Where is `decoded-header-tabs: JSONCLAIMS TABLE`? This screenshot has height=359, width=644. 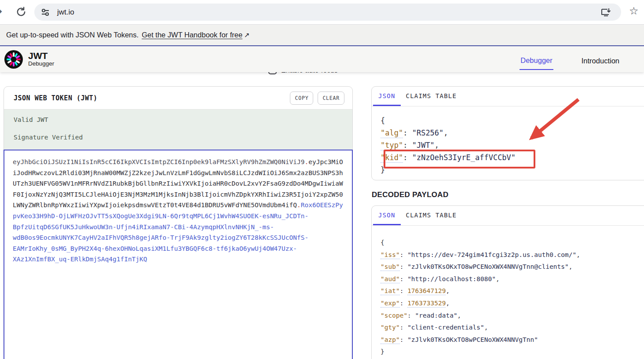 decoded-header-tabs: JSONCLAIMS TABLE is located at coordinates (508, 97).